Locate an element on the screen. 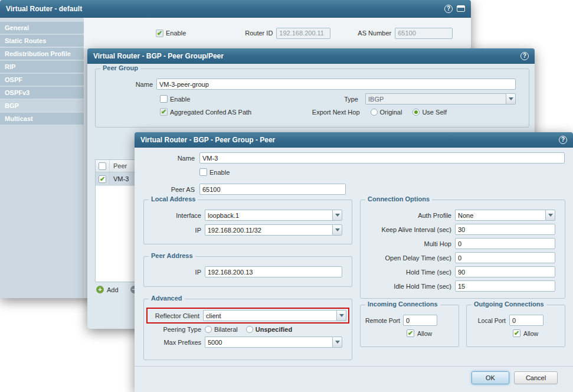 The image size is (573, 392). local-port-input: 0 is located at coordinates (526, 320).